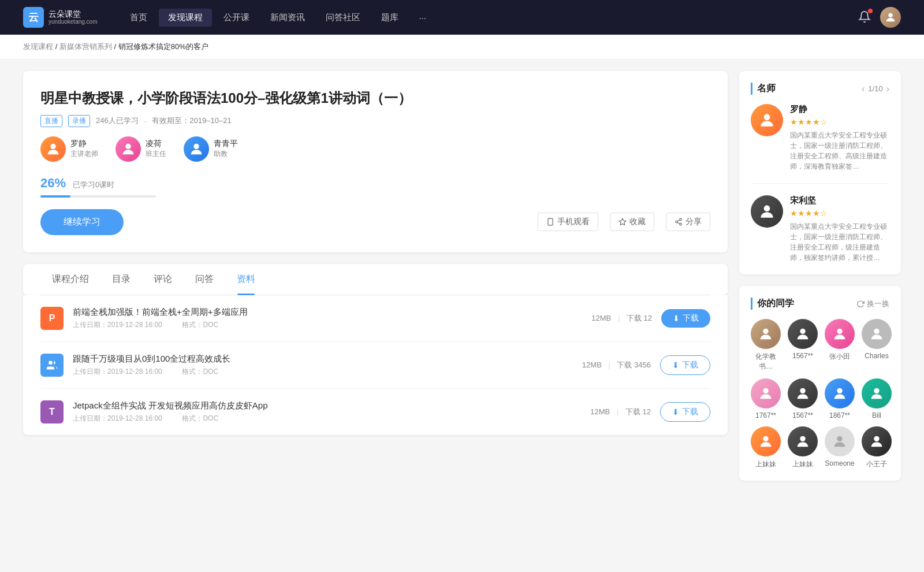 Image resolution: width=924 pixels, height=572 pixels. Describe the element at coordinates (803, 399) in the screenshot. I see `student-item-6: 1567**` at that location.